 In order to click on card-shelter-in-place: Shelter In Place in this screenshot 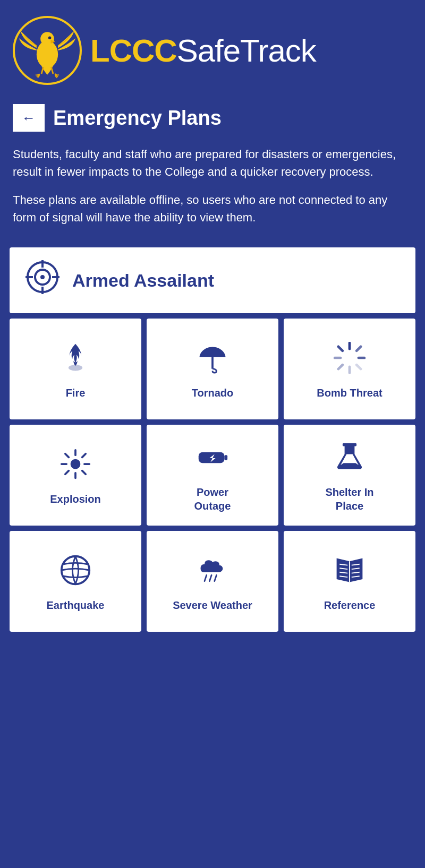, I will do `click(350, 475)`.